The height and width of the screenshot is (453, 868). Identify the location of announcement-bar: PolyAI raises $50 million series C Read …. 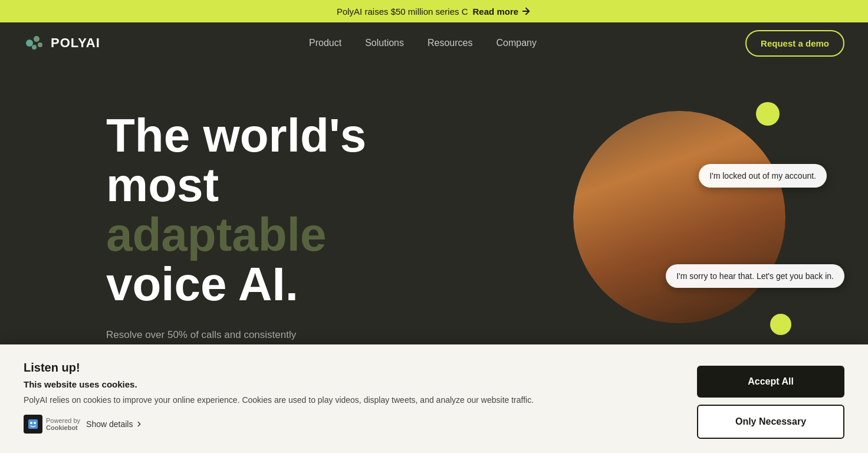
(434, 11).